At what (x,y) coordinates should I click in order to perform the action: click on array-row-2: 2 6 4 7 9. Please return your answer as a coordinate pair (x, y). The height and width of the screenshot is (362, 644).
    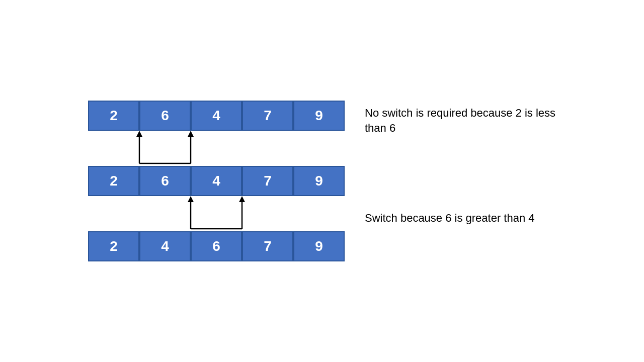
    Looking at the image, I should click on (216, 181).